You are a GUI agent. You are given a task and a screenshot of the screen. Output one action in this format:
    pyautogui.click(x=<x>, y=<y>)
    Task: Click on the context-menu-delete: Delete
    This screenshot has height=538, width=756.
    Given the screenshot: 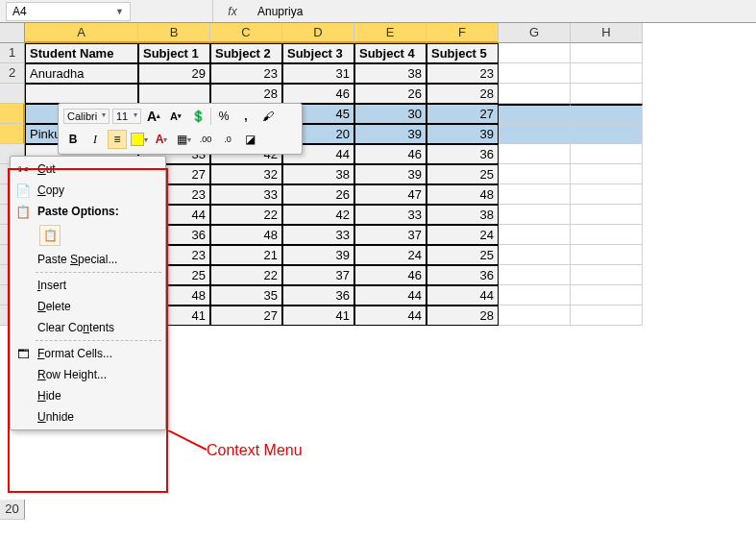 What is the action you would take?
    pyautogui.click(x=88, y=306)
    